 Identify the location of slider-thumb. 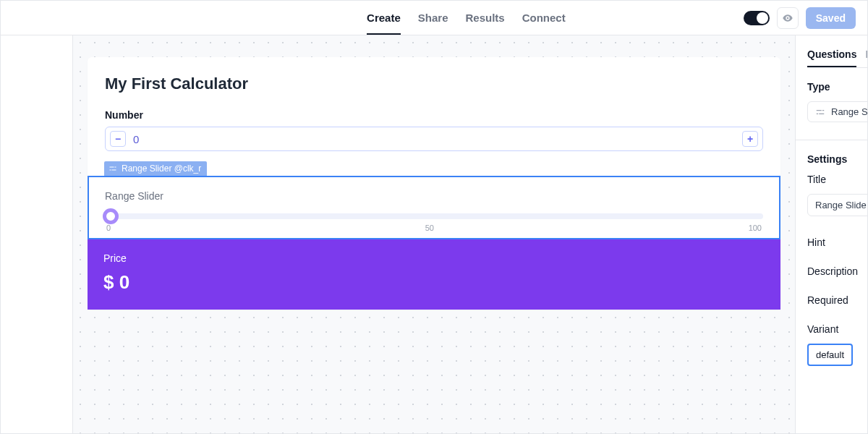
(111, 216).